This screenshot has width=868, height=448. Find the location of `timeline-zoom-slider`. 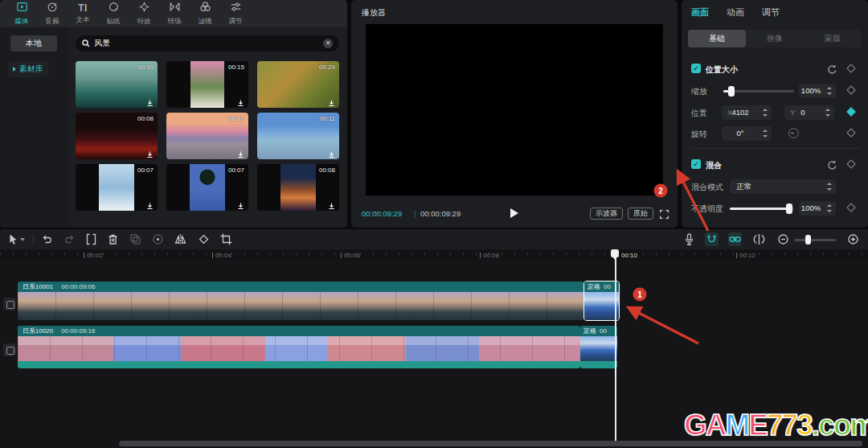

timeline-zoom-slider is located at coordinates (815, 240).